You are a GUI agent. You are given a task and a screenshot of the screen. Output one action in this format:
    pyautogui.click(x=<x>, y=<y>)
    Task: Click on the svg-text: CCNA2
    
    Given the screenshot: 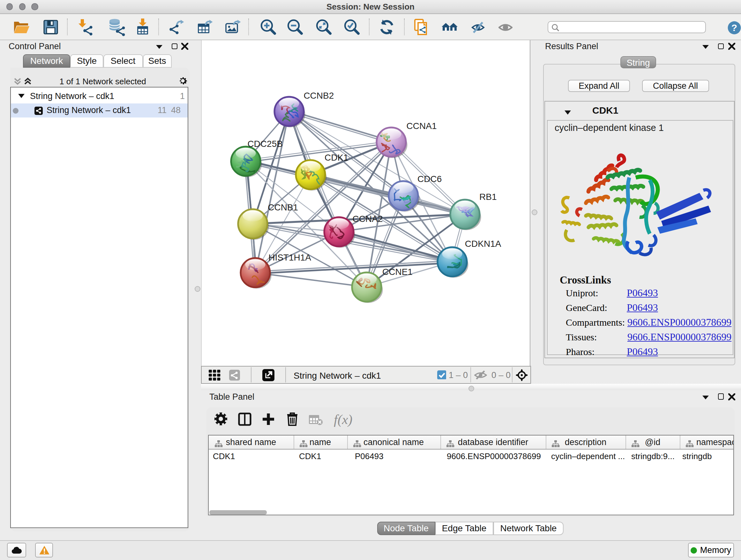 What is the action you would take?
    pyautogui.click(x=368, y=219)
    